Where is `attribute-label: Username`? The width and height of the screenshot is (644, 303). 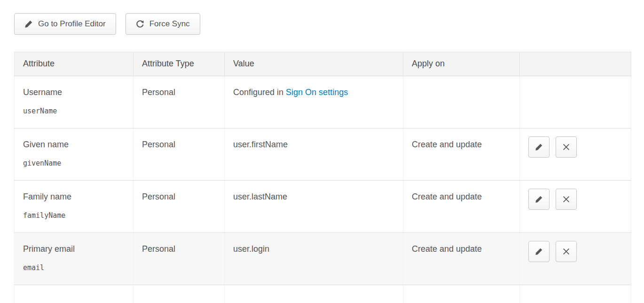 attribute-label: Username is located at coordinates (74, 92).